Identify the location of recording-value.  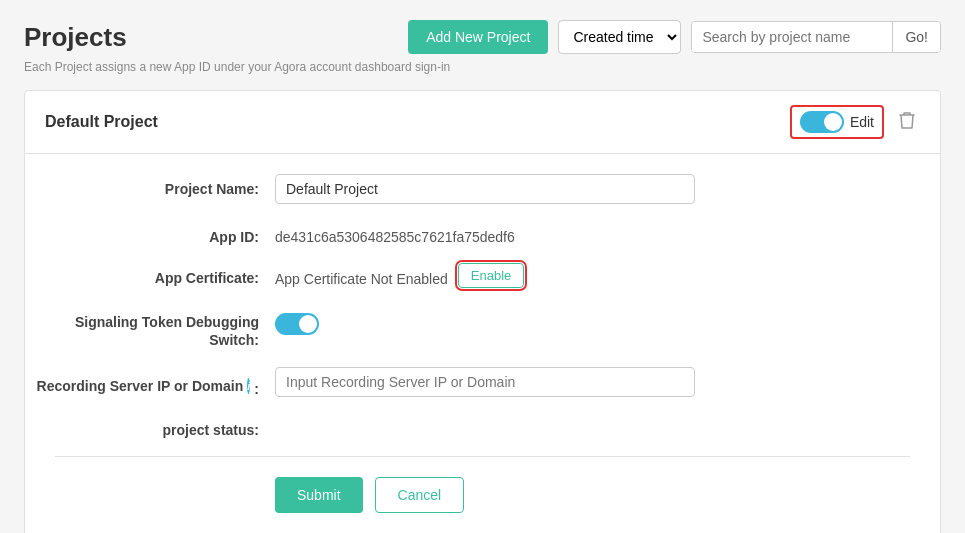
(592, 382).